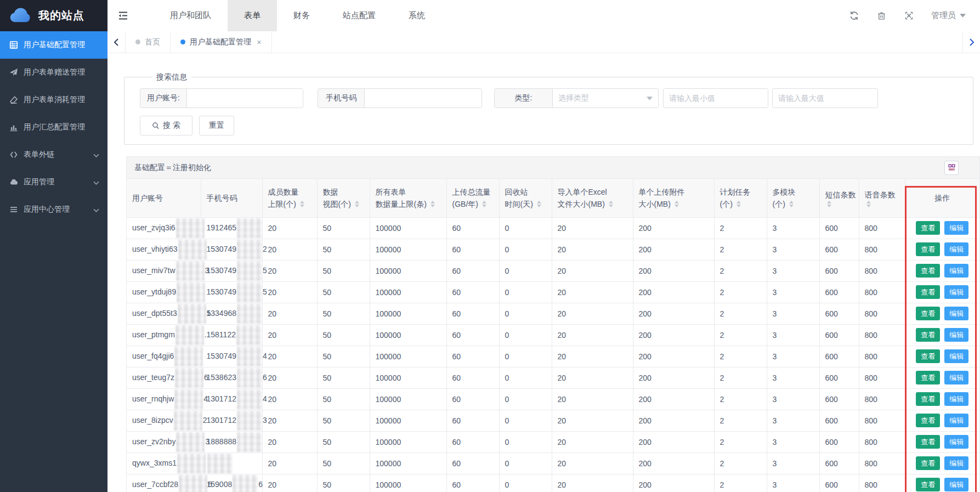  Describe the element at coordinates (116, 42) in the screenshot. I see `chevron-left-icon` at that location.